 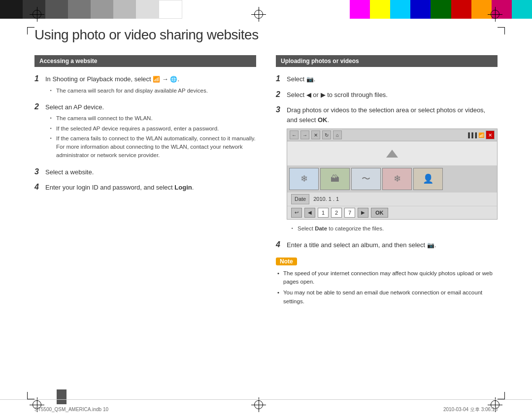 I want to click on stop-btn: ✕, so click(x=316, y=135).